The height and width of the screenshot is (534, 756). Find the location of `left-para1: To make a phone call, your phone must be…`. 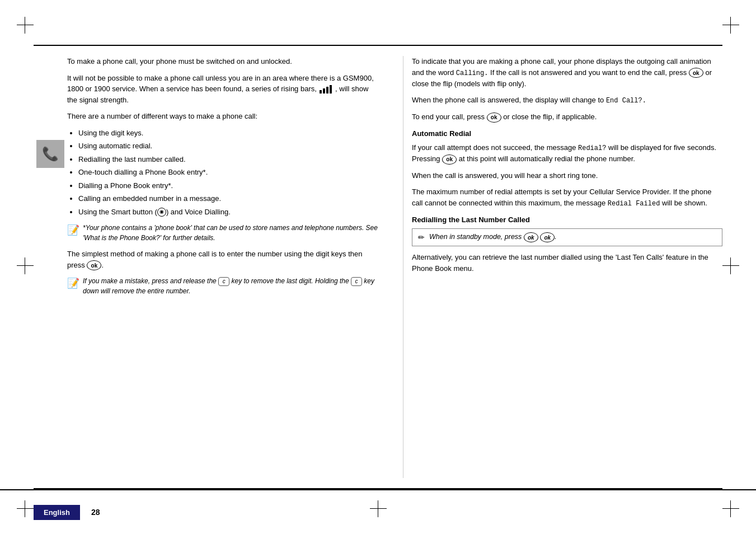

left-para1: To make a phone call, your phone must be… is located at coordinates (223, 62).